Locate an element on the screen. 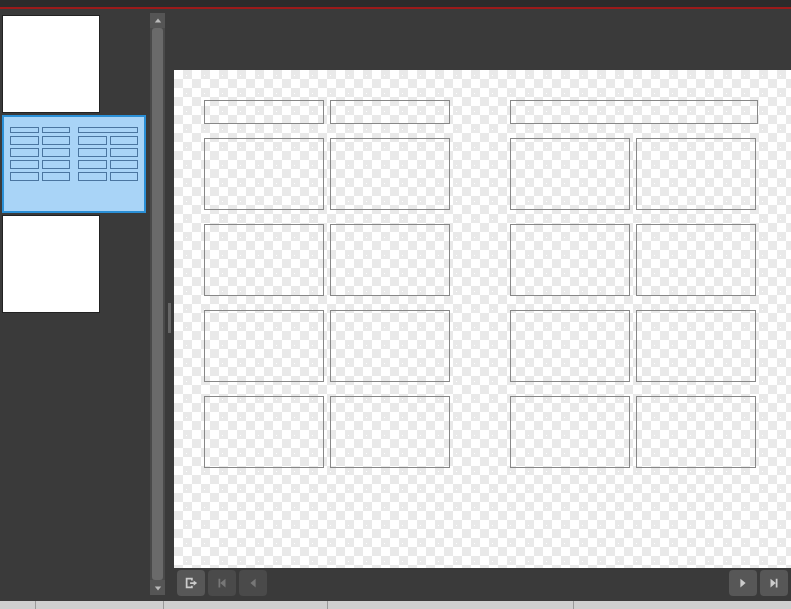 Image resolution: width=791 pixels, height=609 pixels. export-button is located at coordinates (191, 583).